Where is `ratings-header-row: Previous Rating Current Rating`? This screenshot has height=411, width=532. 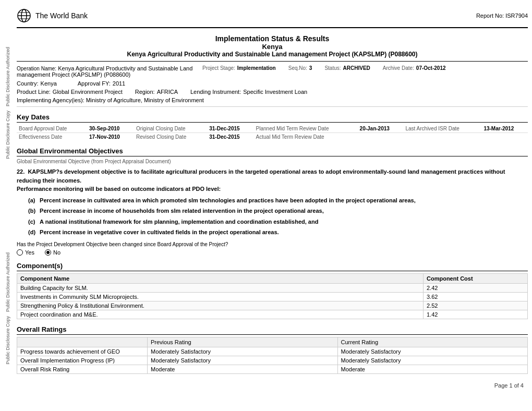 ratings-header-row: Previous Rating Current Rating is located at coordinates (272, 342).